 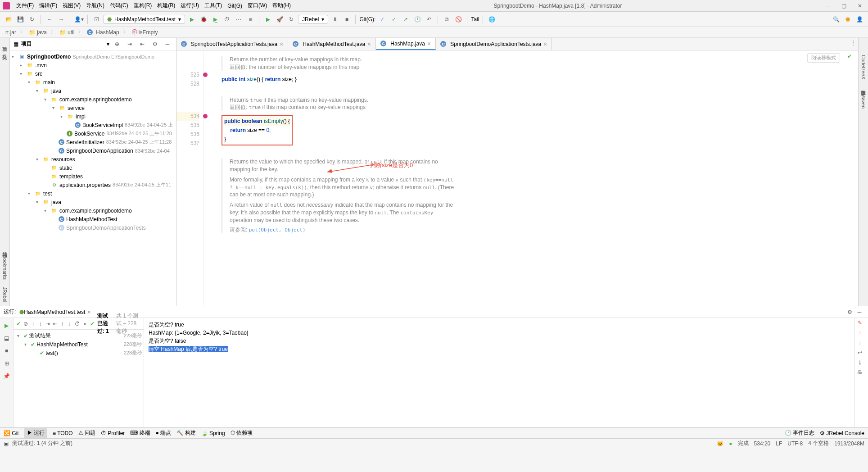 What do you see at coordinates (11, 32) in the screenshot?
I see `bc-rtjar: rt.jar` at bounding box center [11, 32].